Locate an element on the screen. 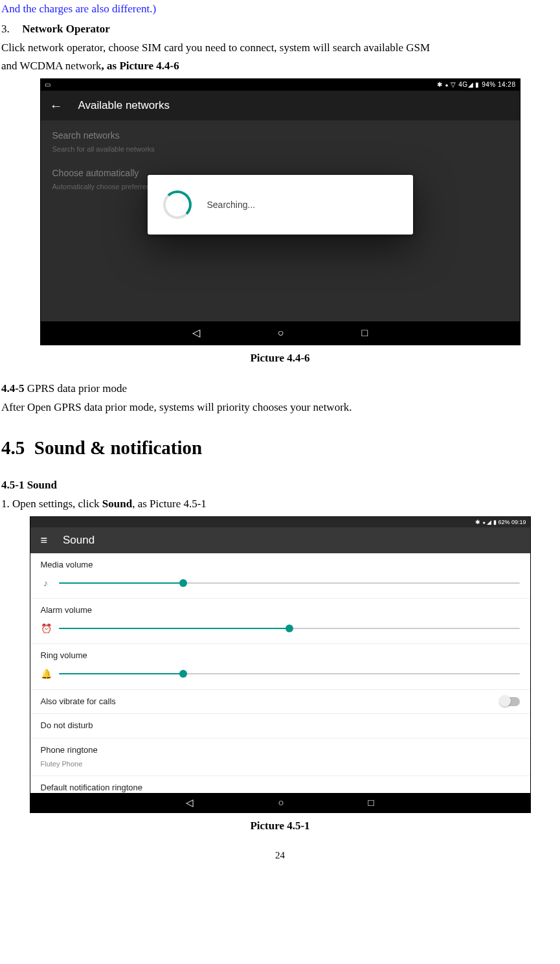  list-number: 3. is located at coordinates (10, 29).